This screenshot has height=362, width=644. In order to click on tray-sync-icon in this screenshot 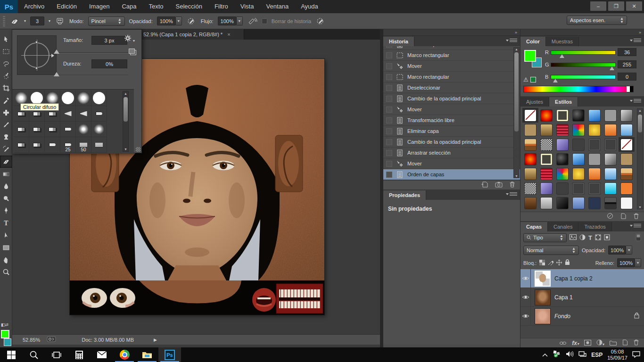, I will do `click(557, 354)`.